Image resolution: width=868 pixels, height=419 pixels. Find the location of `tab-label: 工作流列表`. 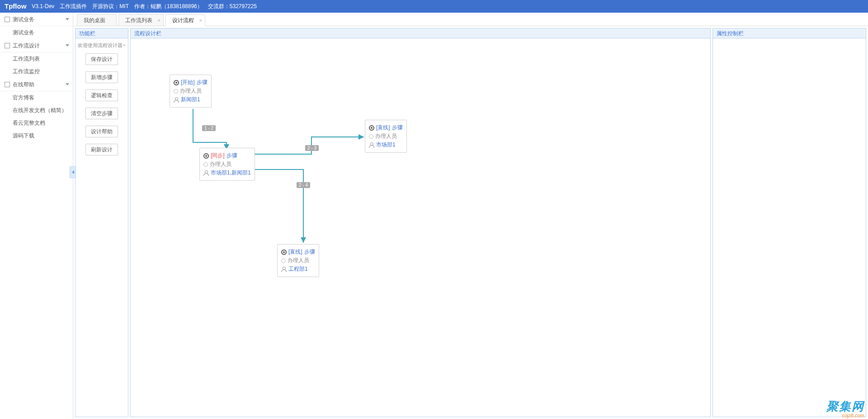

tab-label: 工作流列表 is located at coordinates (139, 20).